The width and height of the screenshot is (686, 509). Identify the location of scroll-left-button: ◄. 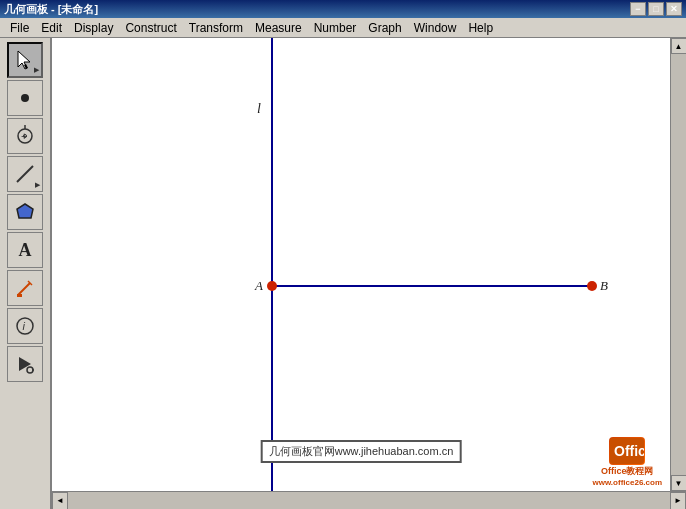
(60, 501).